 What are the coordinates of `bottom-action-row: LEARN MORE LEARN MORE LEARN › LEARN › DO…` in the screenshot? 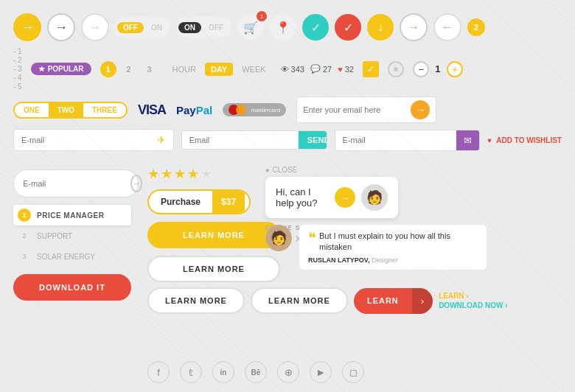 It's located at (327, 301).